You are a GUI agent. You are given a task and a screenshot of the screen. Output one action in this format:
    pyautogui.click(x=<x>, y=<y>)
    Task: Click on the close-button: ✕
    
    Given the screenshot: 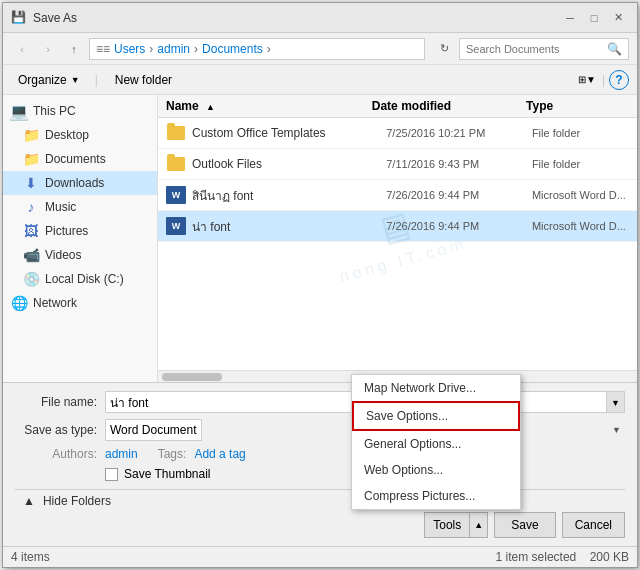 What is the action you would take?
    pyautogui.click(x=618, y=18)
    